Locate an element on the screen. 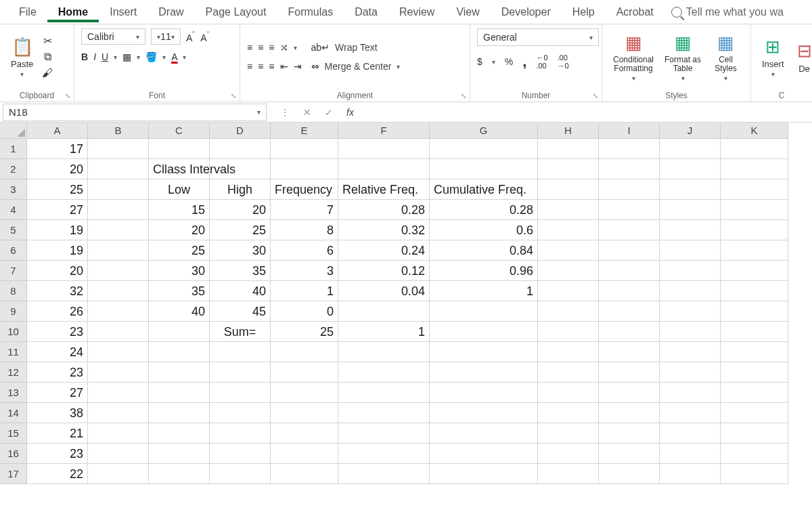 This screenshot has height=516, width=812. cell-F11 is located at coordinates (384, 352).